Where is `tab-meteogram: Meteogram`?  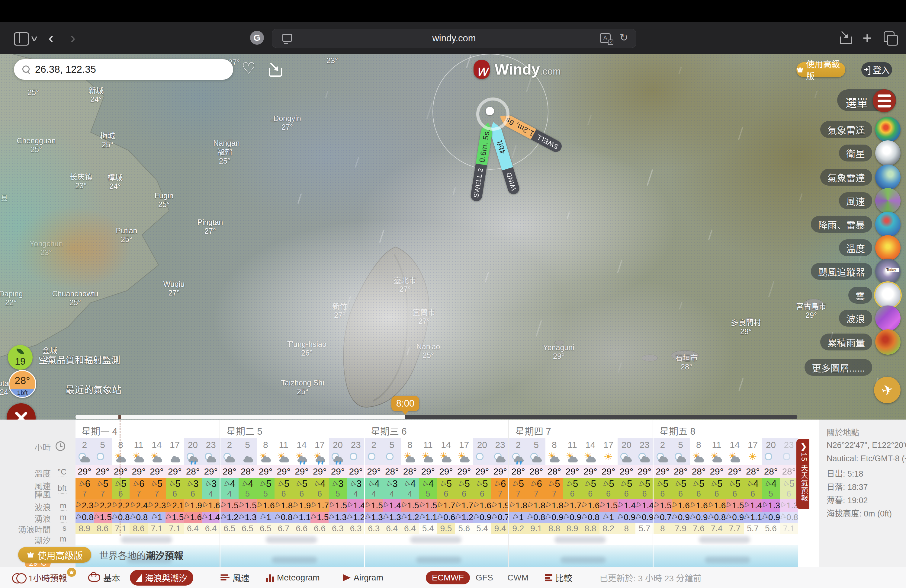 tab-meteogram: Meteogram is located at coordinates (293, 578).